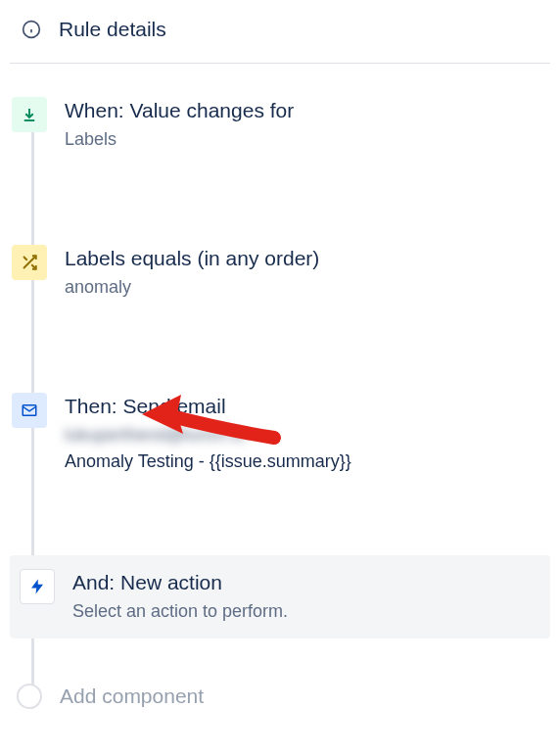 This screenshot has height=756, width=560. Describe the element at coordinates (29, 696) in the screenshot. I see `add-circle-icon` at that location.